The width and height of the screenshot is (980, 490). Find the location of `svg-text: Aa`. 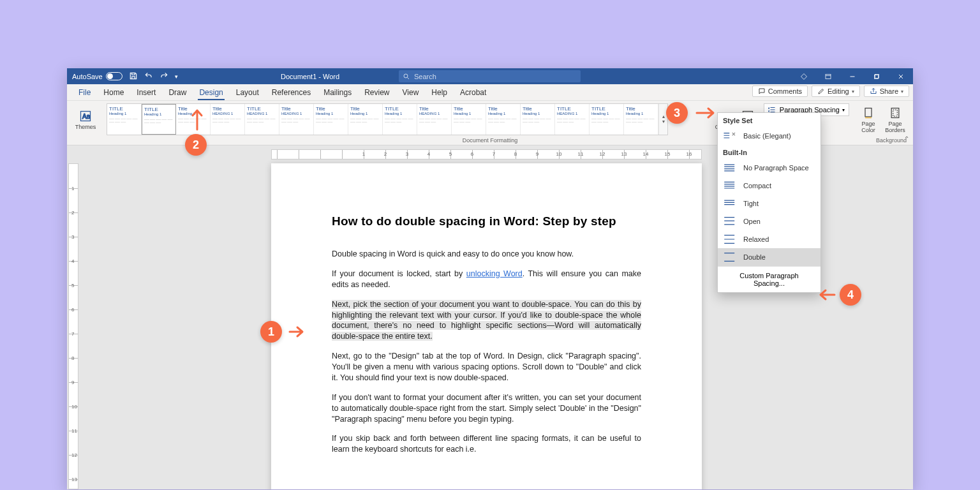

svg-text: Aa is located at coordinates (87, 116).